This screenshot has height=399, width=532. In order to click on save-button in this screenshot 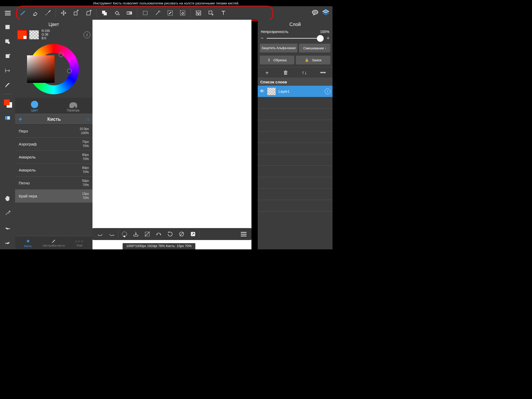, I will do `click(136, 234)`.